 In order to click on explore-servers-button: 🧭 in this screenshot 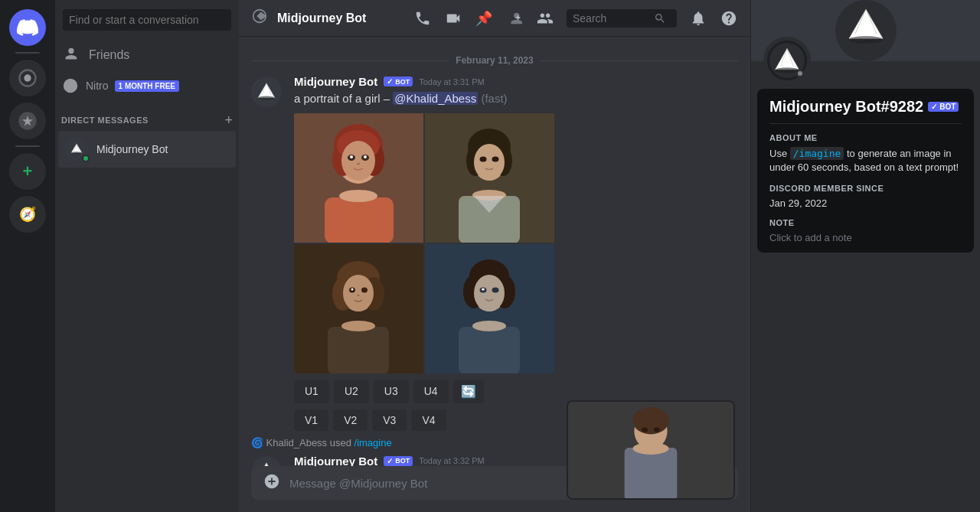, I will do `click(28, 214)`.